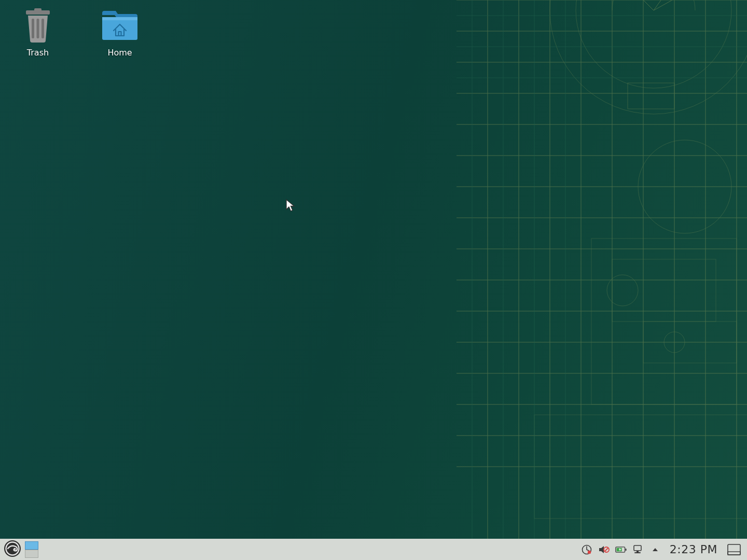 This screenshot has height=560, width=747. What do you see at coordinates (32, 550) in the screenshot?
I see `workspace-pager` at bounding box center [32, 550].